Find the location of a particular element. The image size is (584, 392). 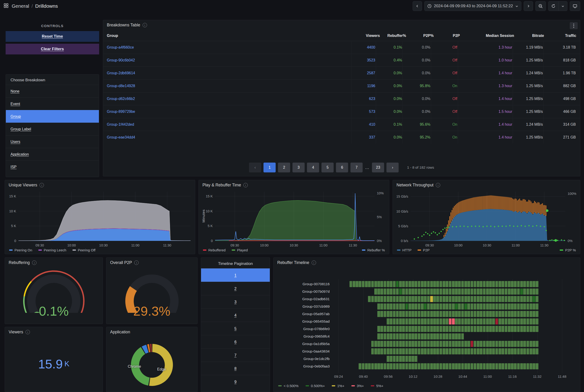

legend-item-p2p: P2P is located at coordinates (423, 250).